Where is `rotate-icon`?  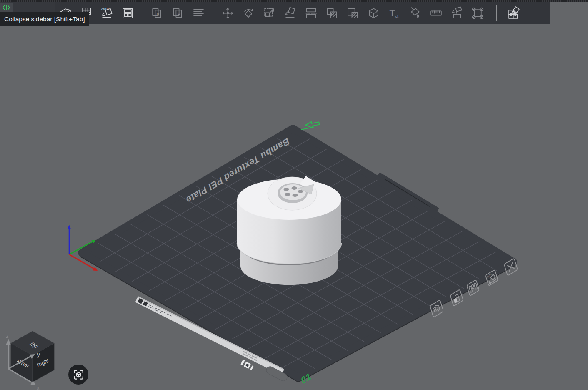 rotate-icon is located at coordinates (248, 13).